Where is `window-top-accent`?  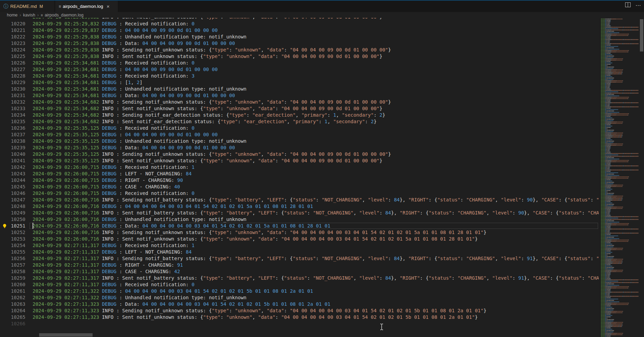
window-top-accent is located at coordinates (322, 0).